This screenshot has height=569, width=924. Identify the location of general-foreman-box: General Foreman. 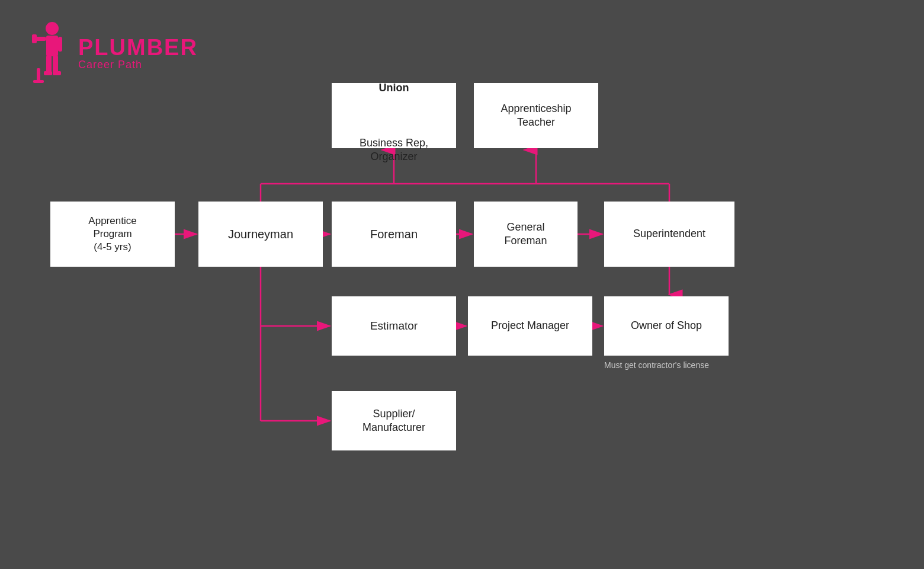
(526, 234).